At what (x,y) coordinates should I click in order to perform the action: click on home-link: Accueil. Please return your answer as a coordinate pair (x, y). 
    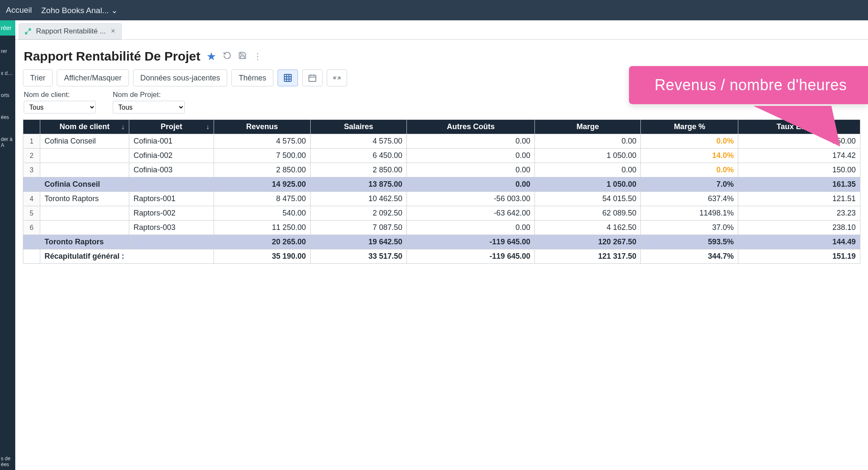
    Looking at the image, I should click on (19, 10).